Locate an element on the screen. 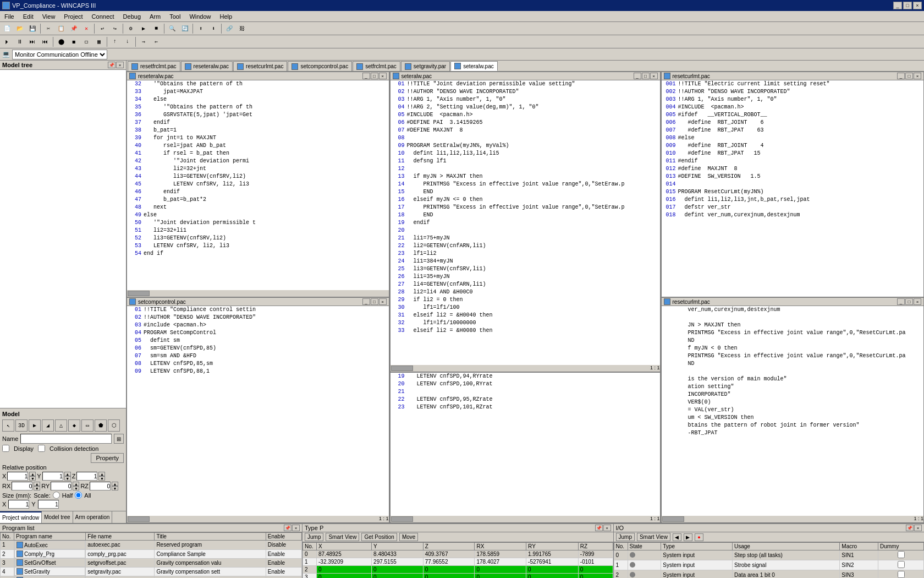 This screenshot has height=578, width=924. menu-project: Project is located at coordinates (73, 17).